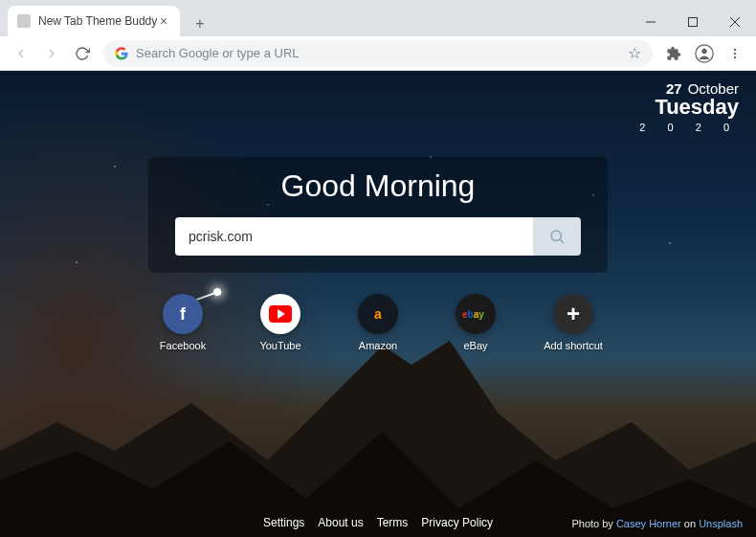  I want to click on address-bar: Search Google or type a URL ☆, so click(378, 54).